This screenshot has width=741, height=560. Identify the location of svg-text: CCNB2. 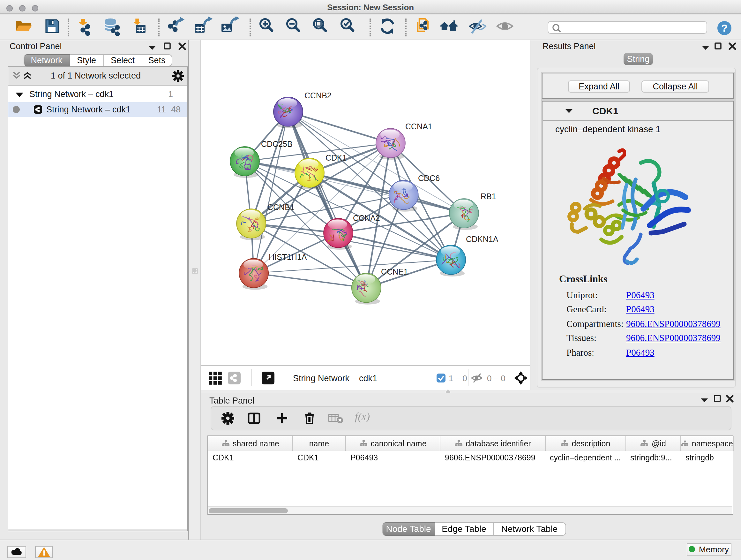
(318, 95).